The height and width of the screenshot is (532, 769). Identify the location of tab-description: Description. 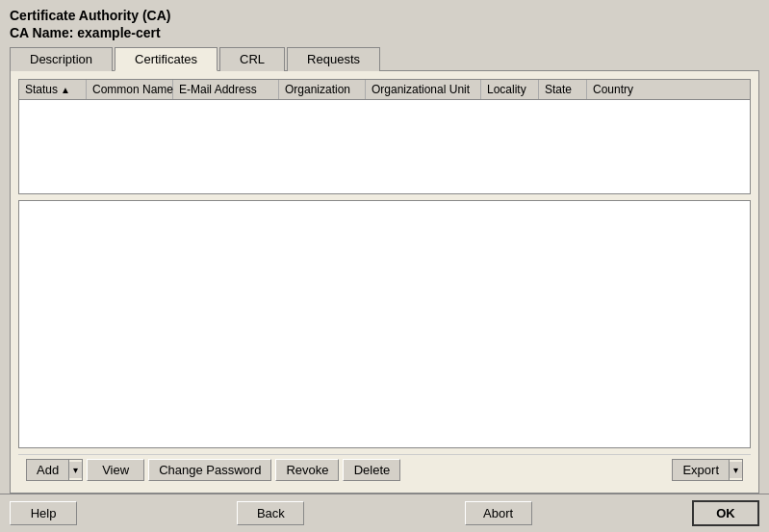
(62, 60).